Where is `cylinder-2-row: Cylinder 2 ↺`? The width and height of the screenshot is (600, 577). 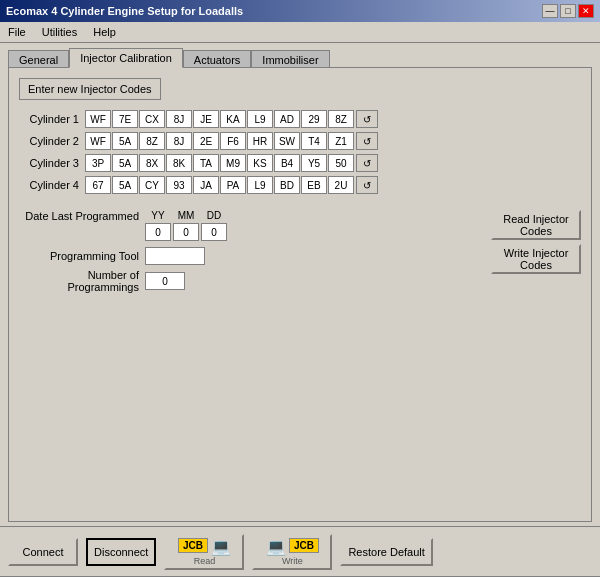 cylinder-2-row: Cylinder 2 ↺ is located at coordinates (300, 141).